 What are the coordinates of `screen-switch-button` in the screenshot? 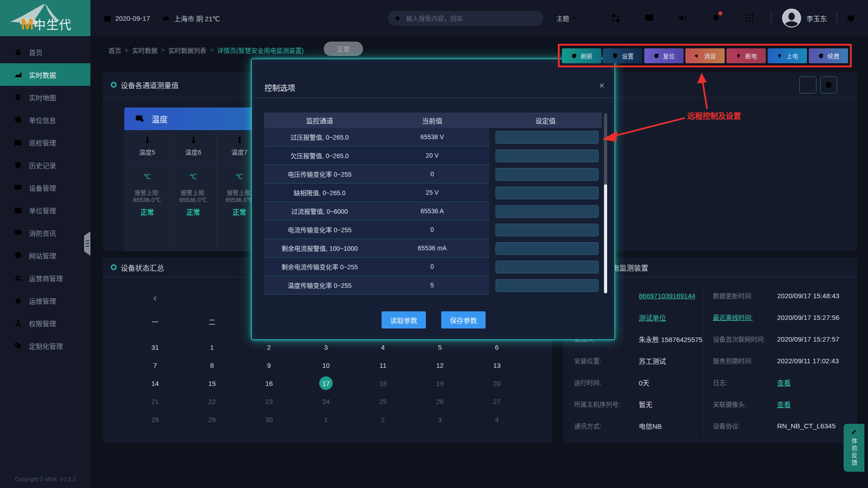 It's located at (616, 18).